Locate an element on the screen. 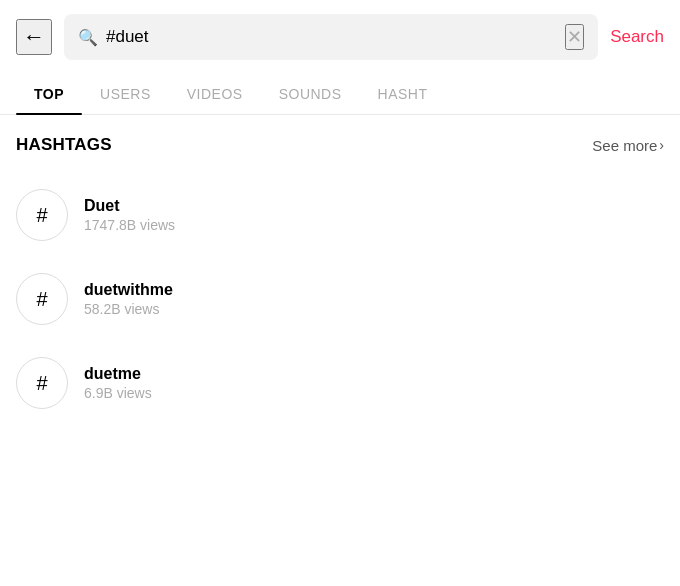 Image resolution: width=680 pixels, height=586 pixels. hashtag-item-duetme: # duetme 6.9B views is located at coordinates (340, 383).